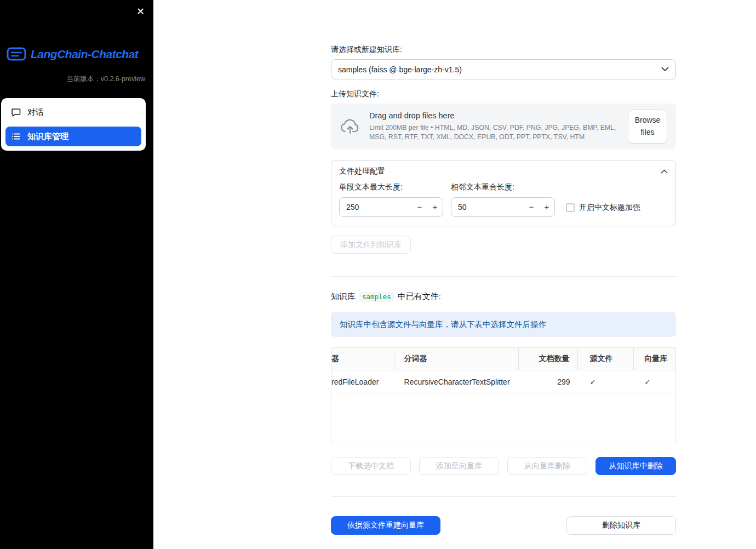 The image size is (756, 549). What do you see at coordinates (648, 126) in the screenshot?
I see `browse-files-button: Browse files` at bounding box center [648, 126].